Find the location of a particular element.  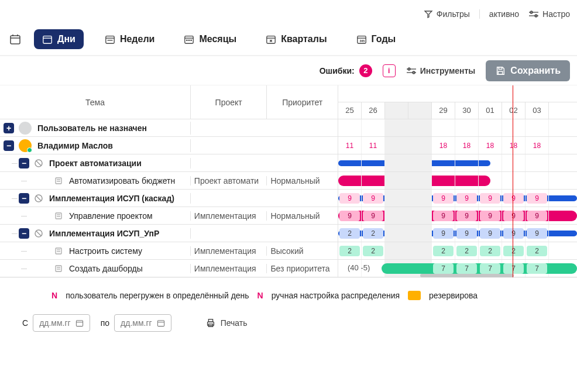

calendar-day-icon is located at coordinates (47, 39).